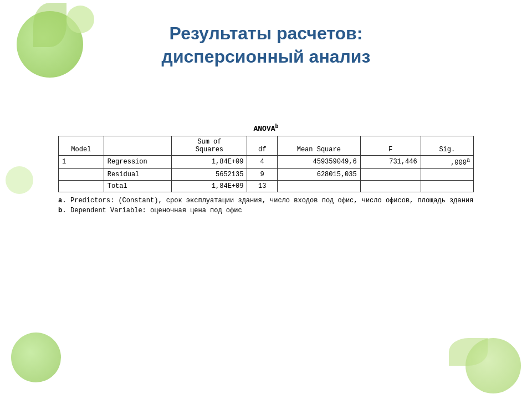 The height and width of the screenshot is (399, 532). Describe the element at coordinates (266, 162) in the screenshot. I see `table-row: 1 Regression 1,84E+09 4 459359049,6 731,…` at that location.